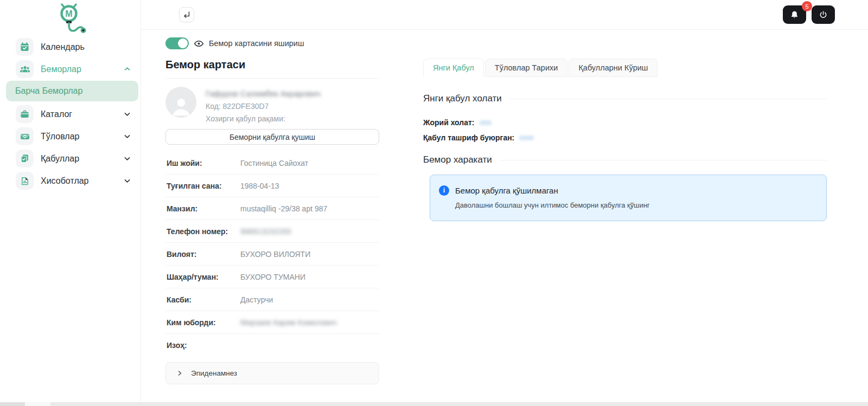 The width and height of the screenshot is (868, 406). Describe the element at coordinates (625, 99) in the screenshot. I see `new-visit-status-section: Янги қабул холати` at that location.